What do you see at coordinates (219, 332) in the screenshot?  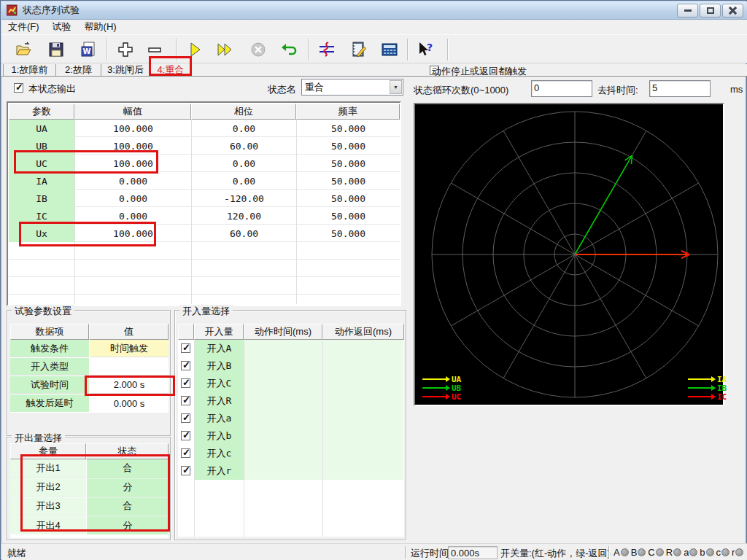 I see `col-header-input-name: 开入量` at bounding box center [219, 332].